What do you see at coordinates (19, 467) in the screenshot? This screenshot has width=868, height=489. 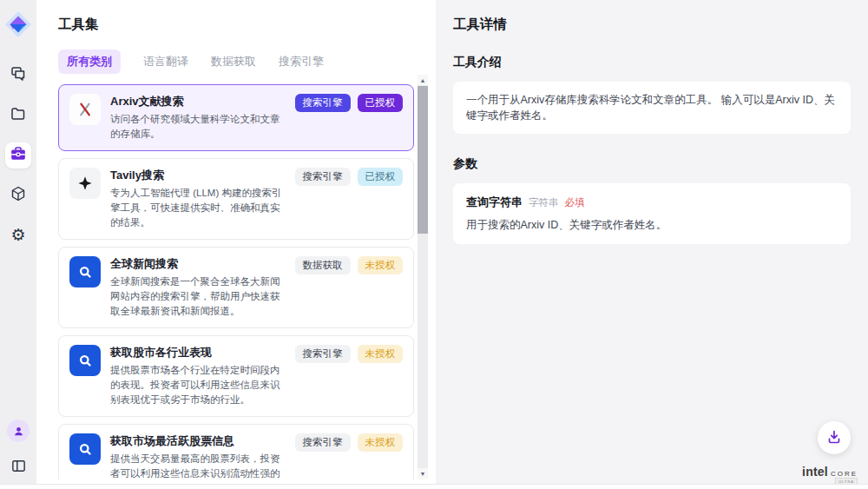 I see `collapse-panel-icon` at bounding box center [19, 467].